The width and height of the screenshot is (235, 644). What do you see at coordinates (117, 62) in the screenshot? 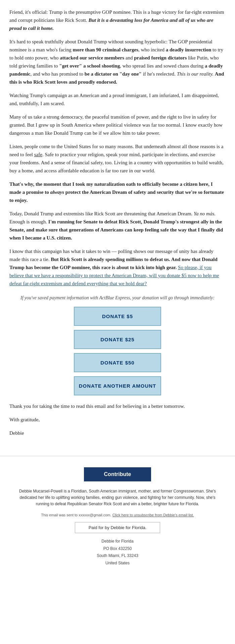
I see `paragraph-2: It's hard to speak truthfully about Dona…` at bounding box center [117, 62].